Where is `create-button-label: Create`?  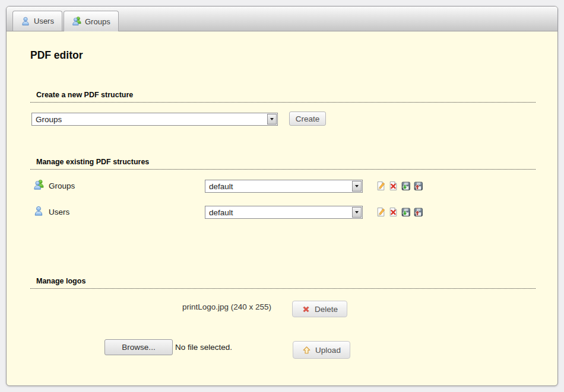
create-button-label: Create is located at coordinates (308, 119).